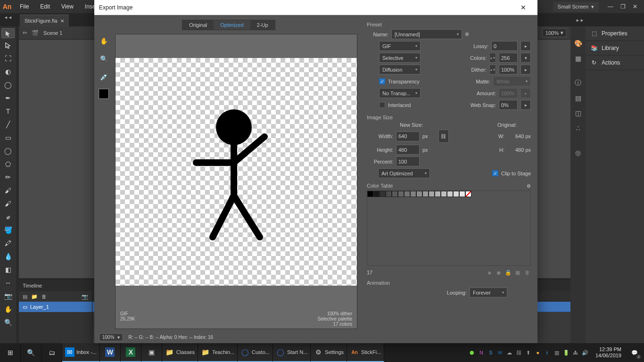 The image size is (644, 362). What do you see at coordinates (467, 34) in the screenshot?
I see `preset-options-icon: ⚙` at bounding box center [467, 34].